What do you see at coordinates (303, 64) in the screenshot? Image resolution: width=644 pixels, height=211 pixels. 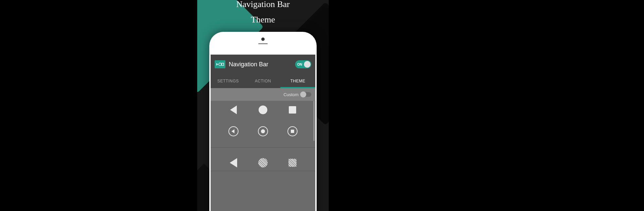 I see `navbar-enable-toggle: ON` at bounding box center [303, 64].